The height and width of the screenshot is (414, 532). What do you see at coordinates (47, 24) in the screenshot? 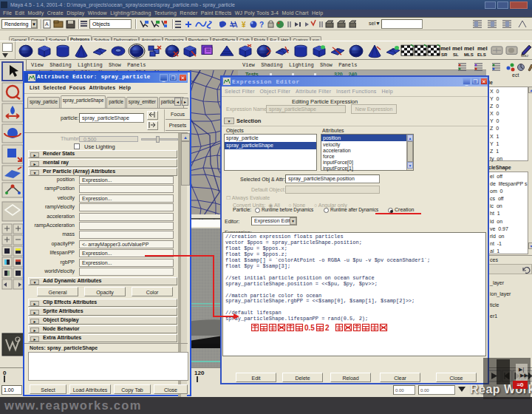
I see `svg-text: A` at bounding box center [47, 24].